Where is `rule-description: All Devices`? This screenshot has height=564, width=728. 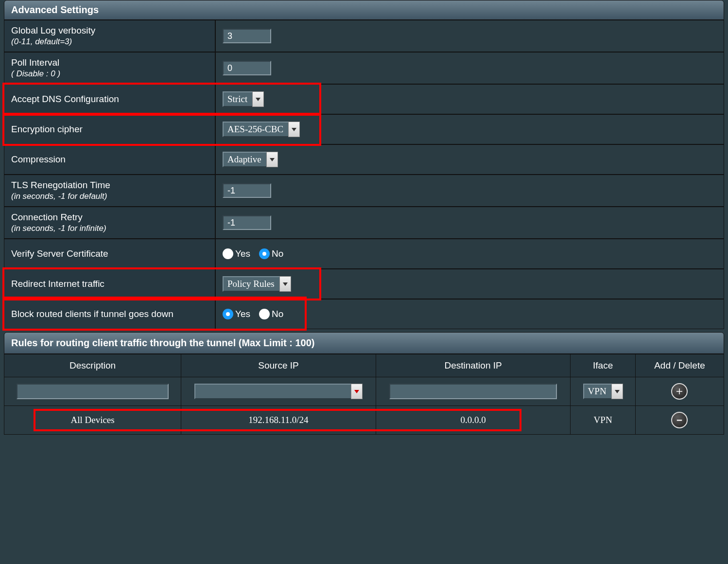 rule-description: All Devices is located at coordinates (93, 420).